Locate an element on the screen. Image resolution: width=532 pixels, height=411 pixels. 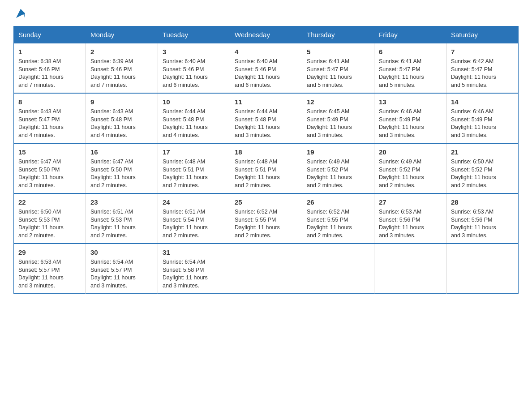
day-cell: 6Sunrise: 6:41 AMSunset: 5:47 PMDaylight… is located at coordinates (410, 68).